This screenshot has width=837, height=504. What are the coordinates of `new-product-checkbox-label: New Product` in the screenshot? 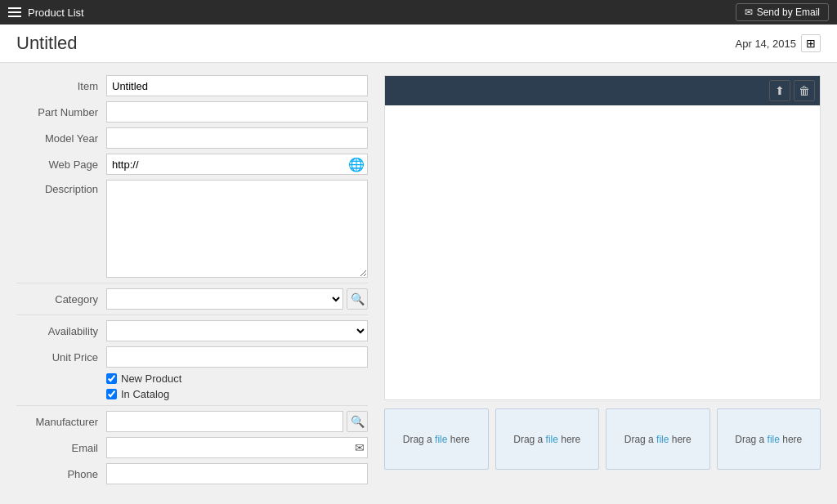 It's located at (144, 379).